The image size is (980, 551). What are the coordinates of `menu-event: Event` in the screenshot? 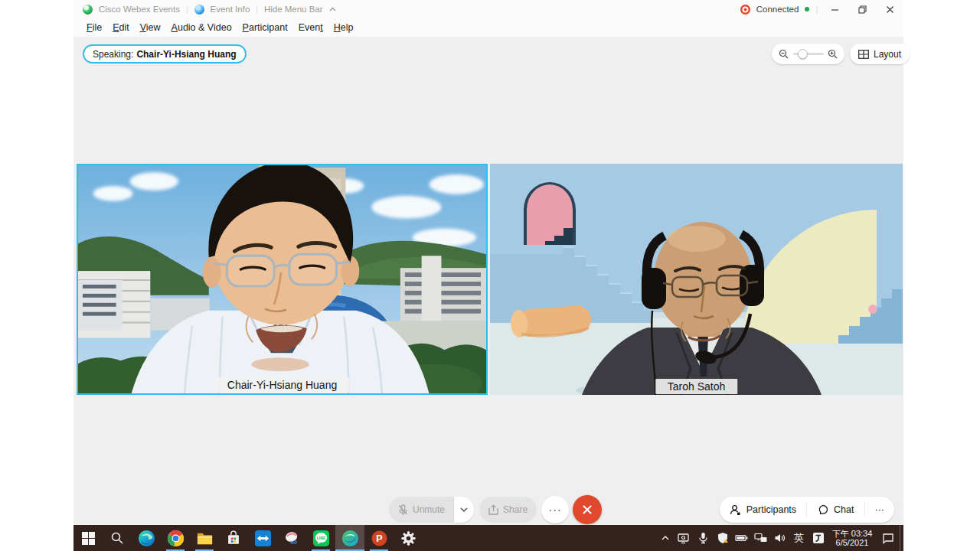 It's located at (311, 28).